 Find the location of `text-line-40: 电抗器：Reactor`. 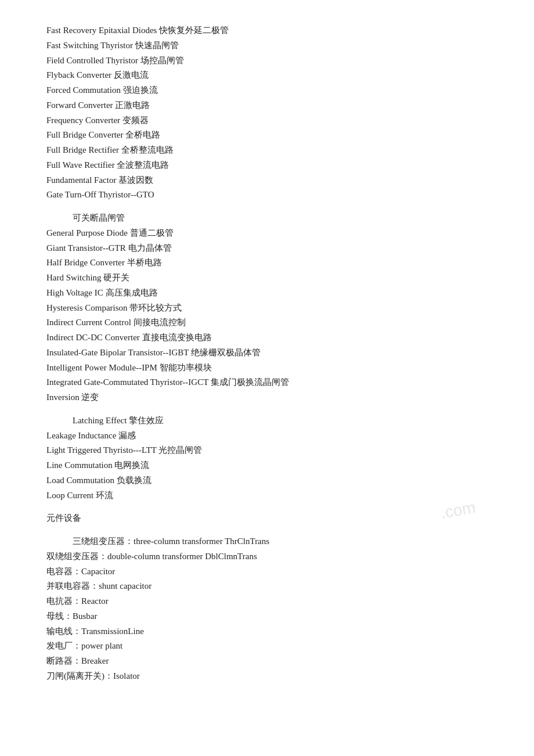

text-line-40: 电抗器：Reactor is located at coordinates (267, 602).